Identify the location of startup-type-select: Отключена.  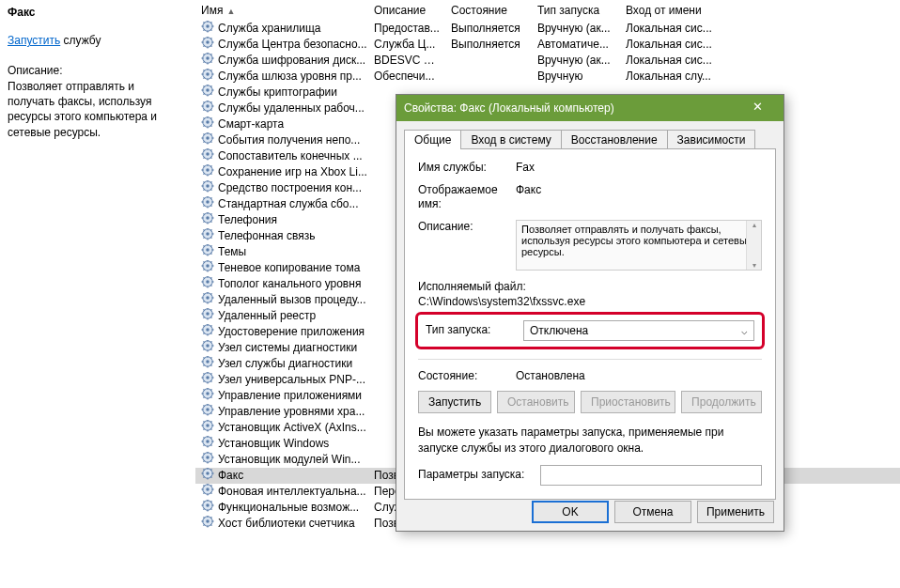
(639, 331).